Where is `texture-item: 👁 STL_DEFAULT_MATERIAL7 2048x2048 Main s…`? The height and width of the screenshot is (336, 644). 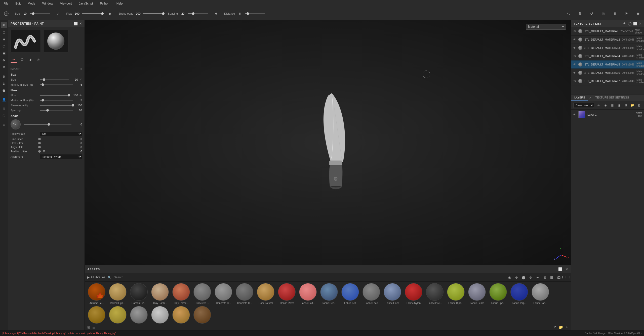
texture-item: 👁 STL_DEFAULT_MATERIAL7 2048x2048 Main s… is located at coordinates (608, 81).